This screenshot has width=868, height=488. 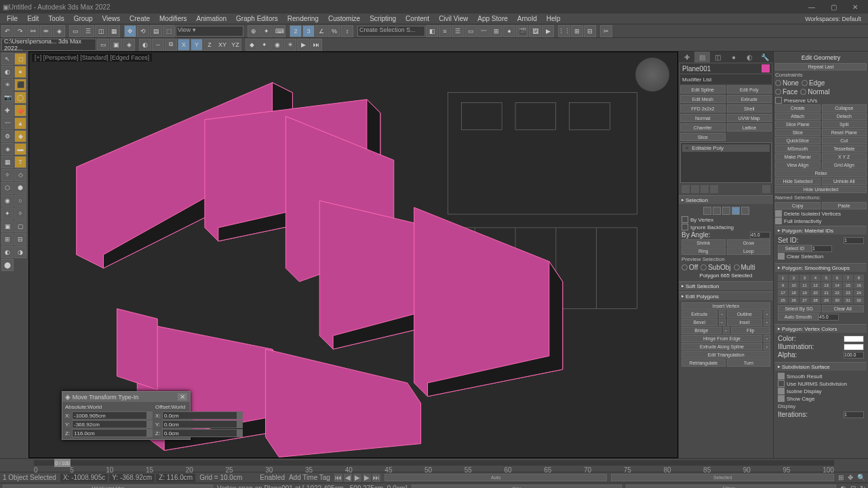 What do you see at coordinates (767, 323) in the screenshot?
I see `inset-settings-button: ▫` at bounding box center [767, 323].